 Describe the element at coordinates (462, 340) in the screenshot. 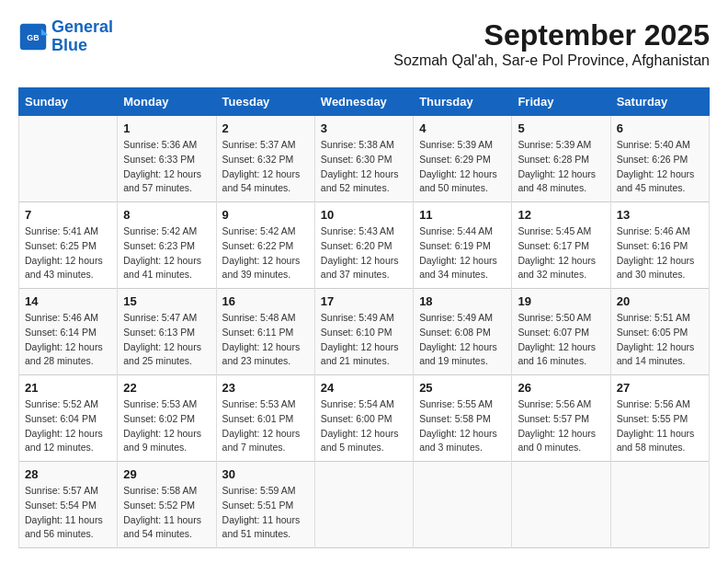

I see `day-info: Sunrise: 5:49 AMSunset: 6:08 PMDaylight:…` at that location.